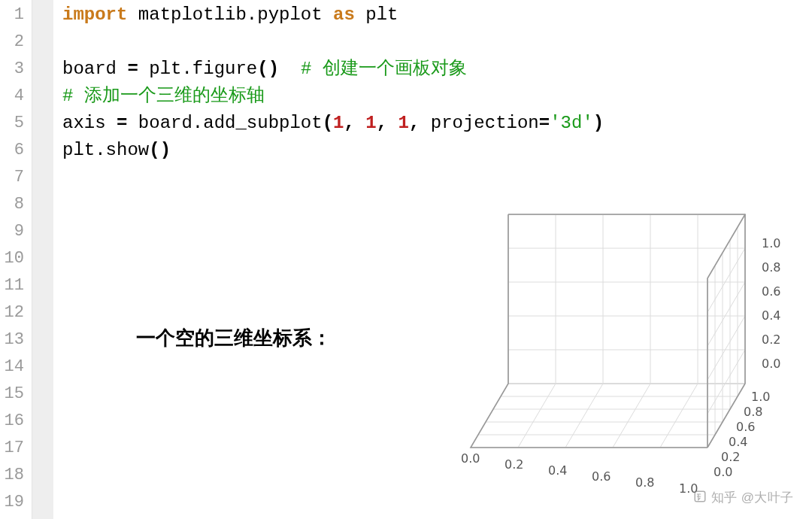 Image resolution: width=812 pixels, height=519 pixels. I want to click on alias-name: plt, so click(377, 15).